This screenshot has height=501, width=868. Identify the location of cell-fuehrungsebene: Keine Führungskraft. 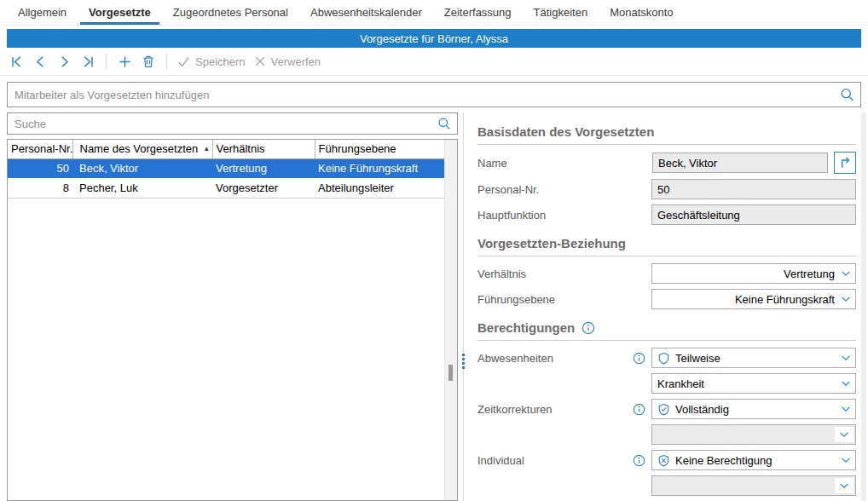
(379, 169).